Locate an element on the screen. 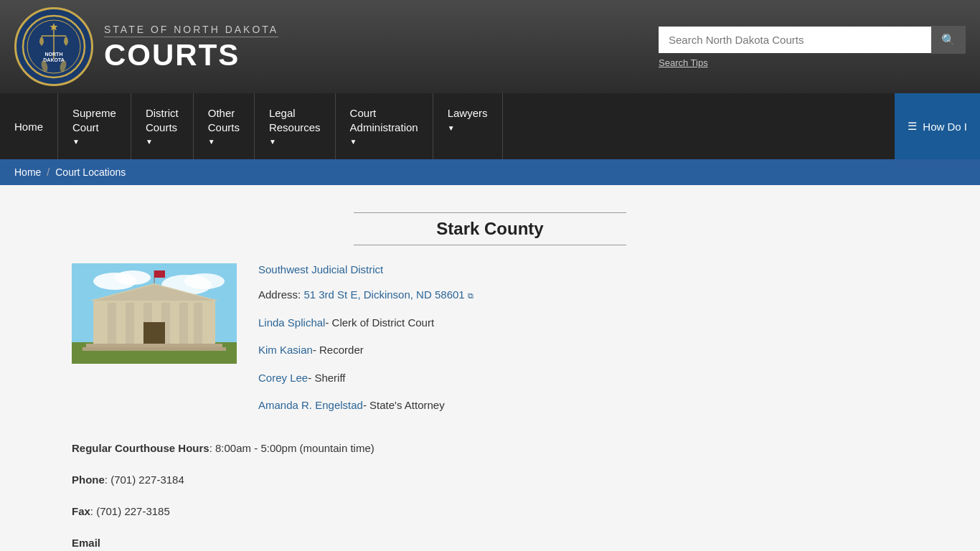 This screenshot has height=551, width=980. external-link-icon: ⧉ is located at coordinates (471, 296).